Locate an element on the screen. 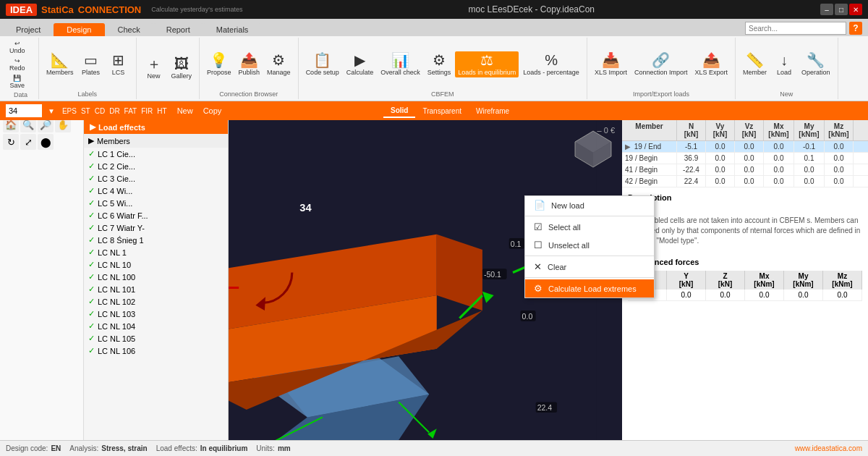 This screenshot has height=456, width=868. description-title: Description is located at coordinates (745, 198).